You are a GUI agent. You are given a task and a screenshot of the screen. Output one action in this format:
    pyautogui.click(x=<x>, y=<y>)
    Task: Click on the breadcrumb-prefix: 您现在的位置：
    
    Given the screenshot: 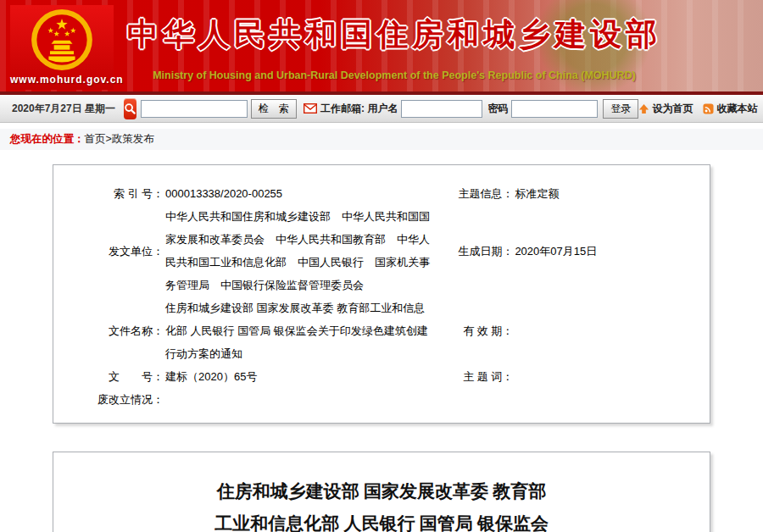 What is the action you would take?
    pyautogui.click(x=47, y=139)
    